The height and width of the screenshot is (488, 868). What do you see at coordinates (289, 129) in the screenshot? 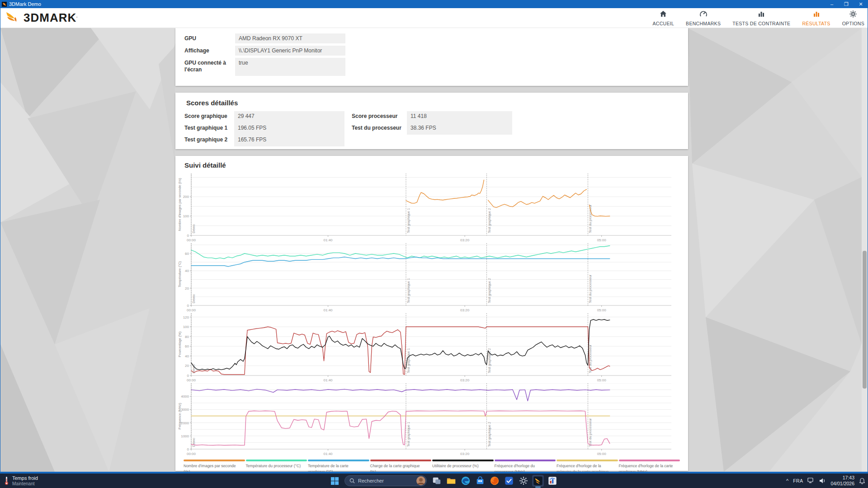
I see `graphics-test1-value: 196.05 FPS` at bounding box center [289, 129].